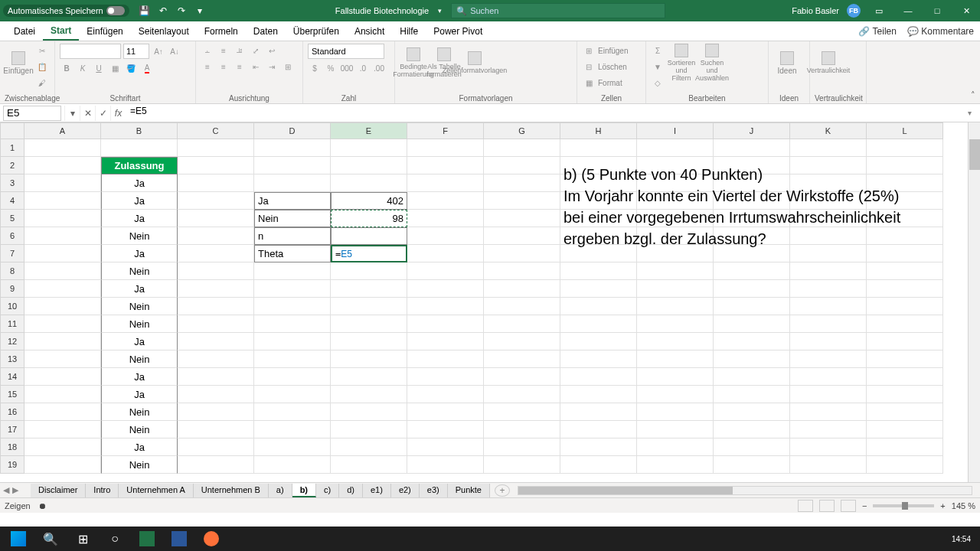 The image size is (980, 551). What do you see at coordinates (292, 219) in the screenshot?
I see `cell-D5: Nein` at bounding box center [292, 219].